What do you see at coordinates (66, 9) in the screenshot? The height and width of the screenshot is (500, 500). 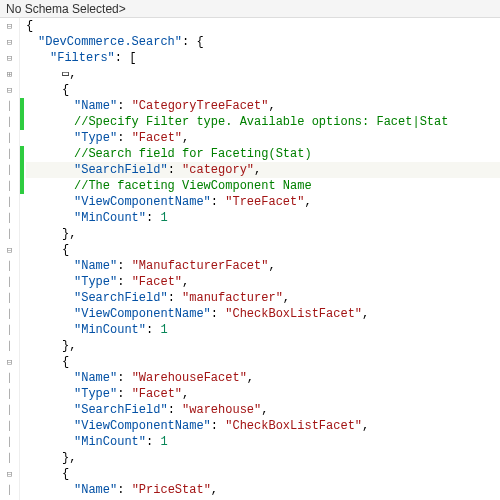 I see `schema-title: No Schema Selected>` at bounding box center [66, 9].